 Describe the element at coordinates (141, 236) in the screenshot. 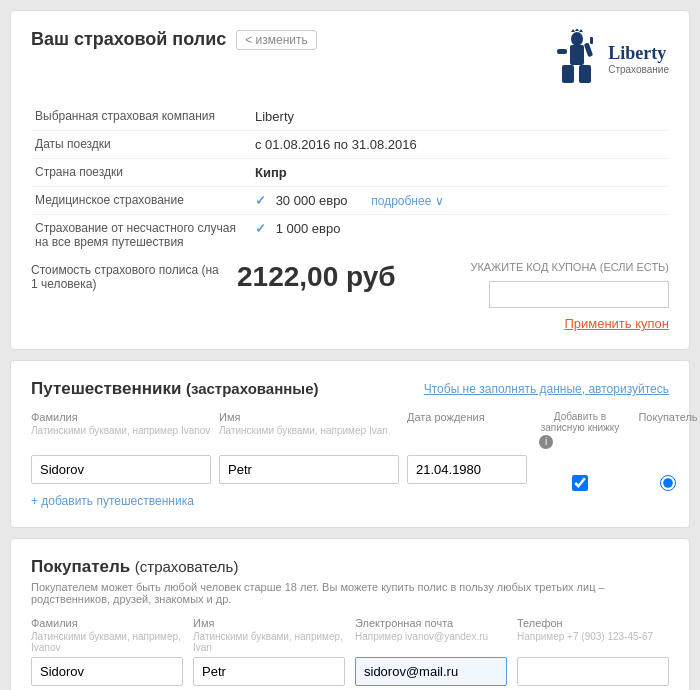

I see `field-label: Страхование от несчастного случая на все…` at that location.